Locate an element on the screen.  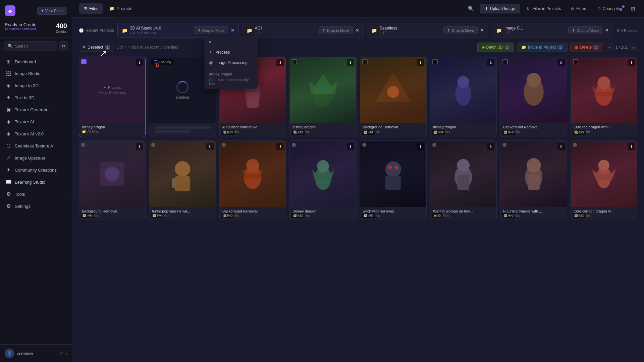
card-checkbox-1: ✓ is located at coordinates (84, 62).